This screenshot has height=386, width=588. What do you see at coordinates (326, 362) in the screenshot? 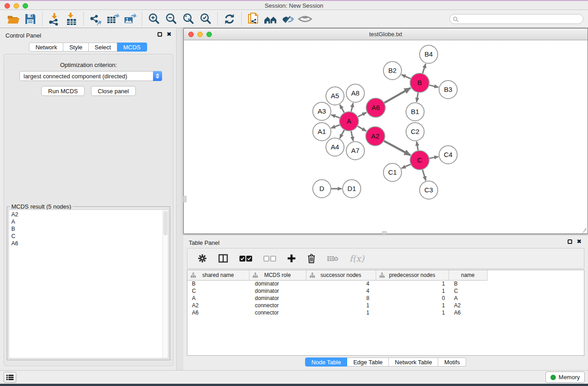
I see `tab-node-table: Node Table` at bounding box center [326, 362].